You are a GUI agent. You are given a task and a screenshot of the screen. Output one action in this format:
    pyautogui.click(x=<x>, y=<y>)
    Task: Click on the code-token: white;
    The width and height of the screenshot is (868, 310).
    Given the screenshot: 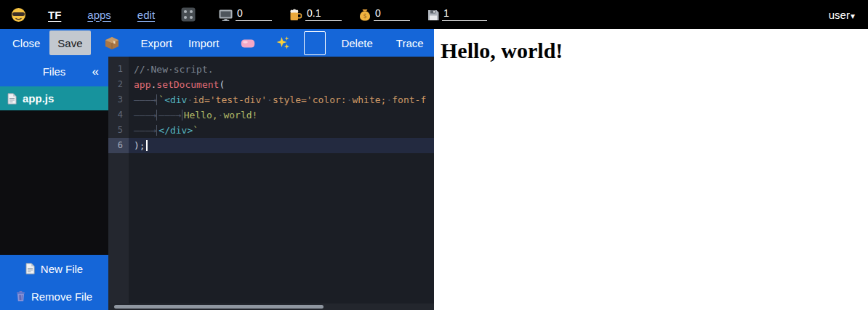 What is the action you would take?
    pyautogui.click(x=369, y=100)
    